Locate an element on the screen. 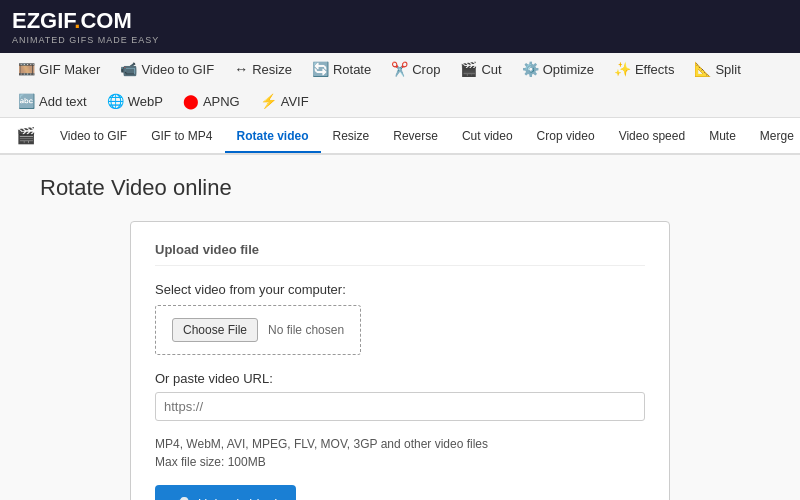 This screenshot has height=500, width=800. sub-nav-reverse: Reverse is located at coordinates (416, 137).